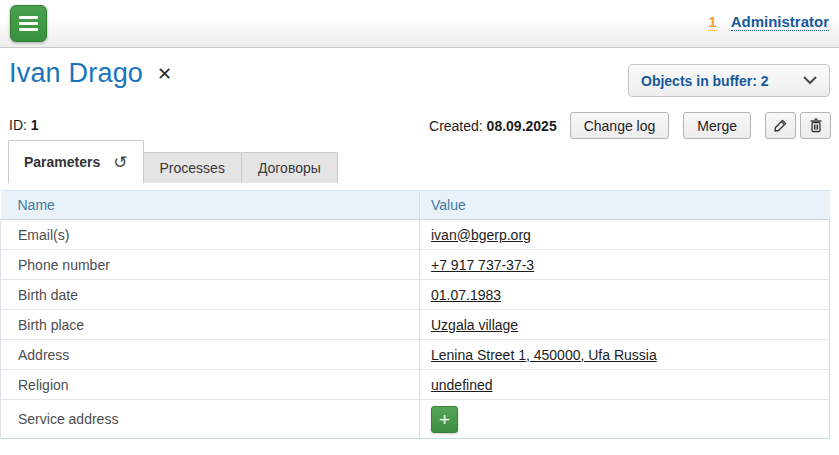 The width and height of the screenshot is (839, 455). What do you see at coordinates (210, 420) in the screenshot?
I see `param-name: Service address` at bounding box center [210, 420].